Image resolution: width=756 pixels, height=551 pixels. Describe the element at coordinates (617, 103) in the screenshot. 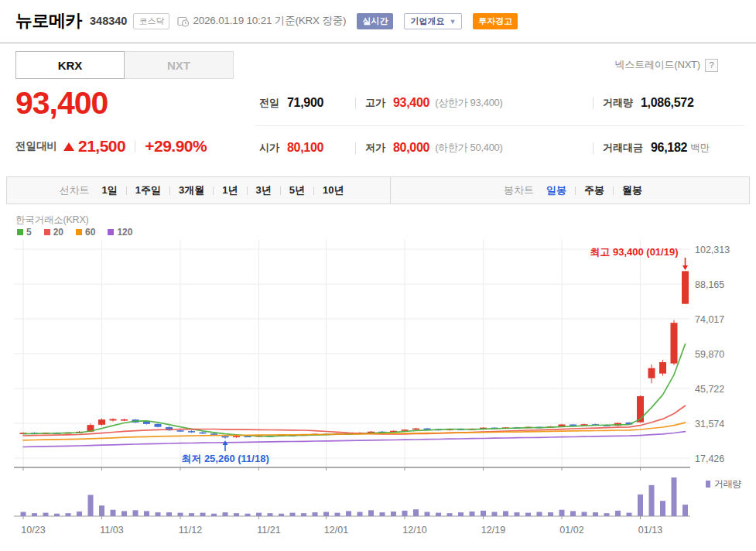

I see `volume-label: 거래량` at that location.